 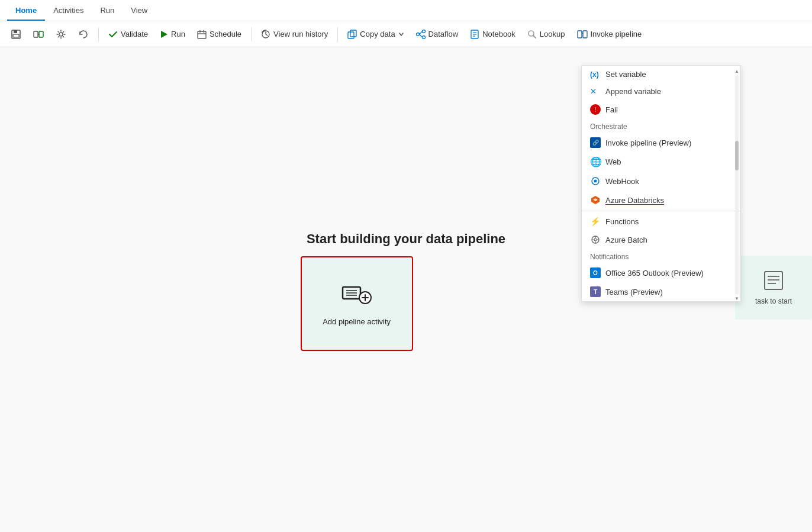 What do you see at coordinates (737, 71) in the screenshot?
I see `scrollbar-up-arrow: ▲` at bounding box center [737, 71].